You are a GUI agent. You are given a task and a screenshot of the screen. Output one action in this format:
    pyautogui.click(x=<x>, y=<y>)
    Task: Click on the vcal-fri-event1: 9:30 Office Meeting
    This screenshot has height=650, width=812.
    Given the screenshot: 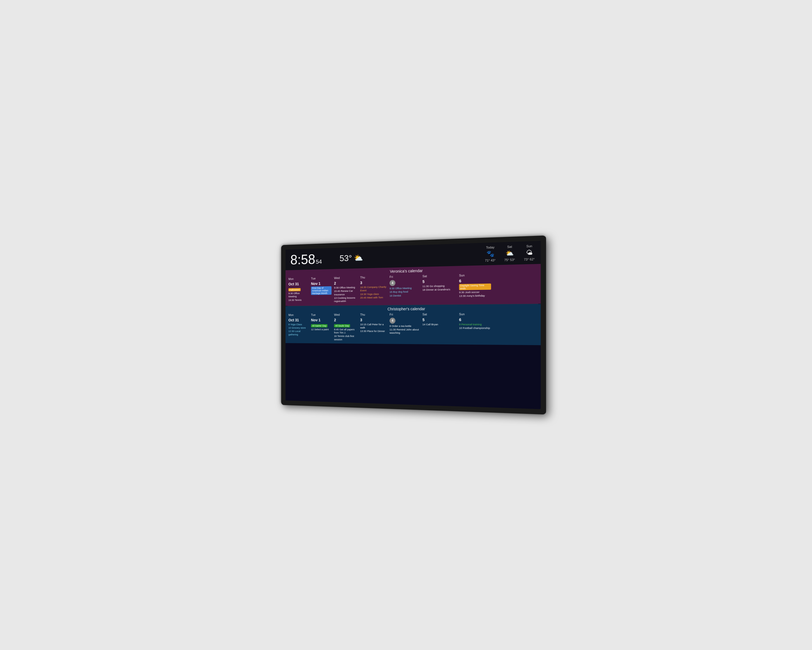 What is the action you would take?
    pyautogui.click(x=404, y=288)
    